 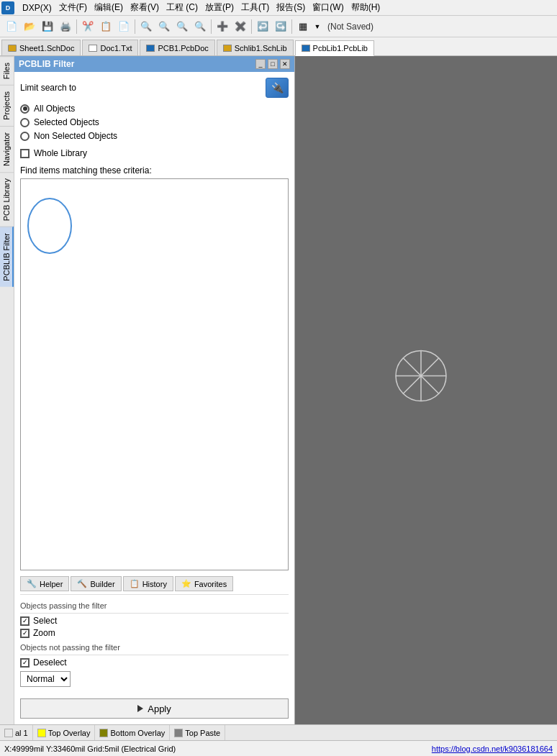 I want to click on normal-select: Normal, so click(x=45, y=679).